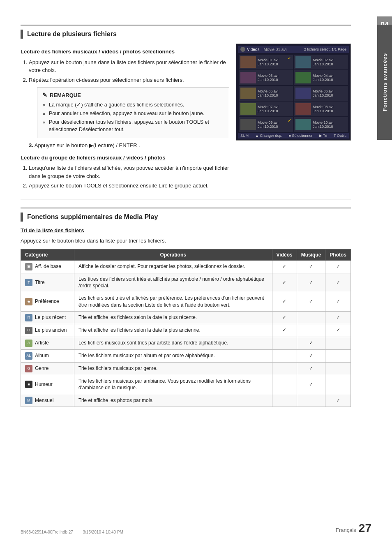 The height and width of the screenshot is (543, 392). Describe the element at coordinates (321, 78) in the screenshot. I see `tv-item-4: Movie 04.avi Jan.10.2010` at that location.